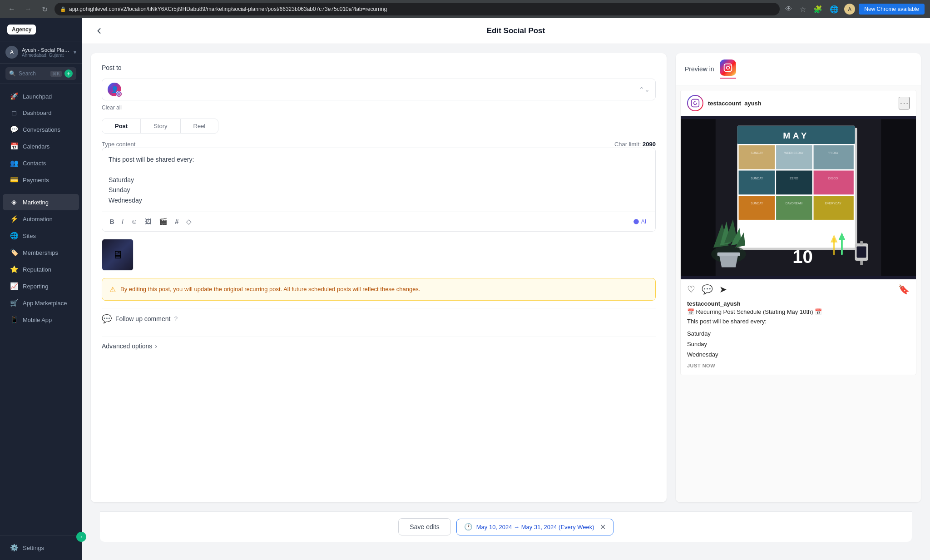 Image resolution: width=930 pixels, height=560 pixels. Describe the element at coordinates (803, 9) in the screenshot. I see `star-icon-btn: ☆` at that location.